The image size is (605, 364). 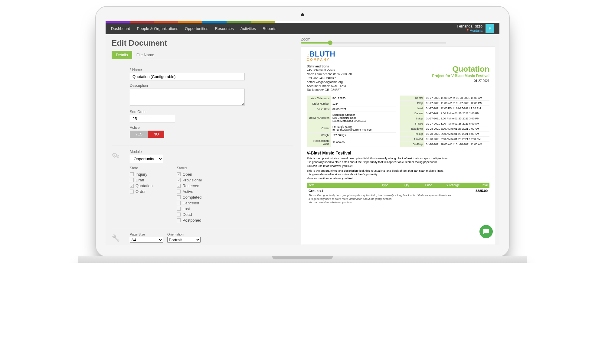 I want to click on checkbox-quotation: Quotation, so click(x=141, y=186).